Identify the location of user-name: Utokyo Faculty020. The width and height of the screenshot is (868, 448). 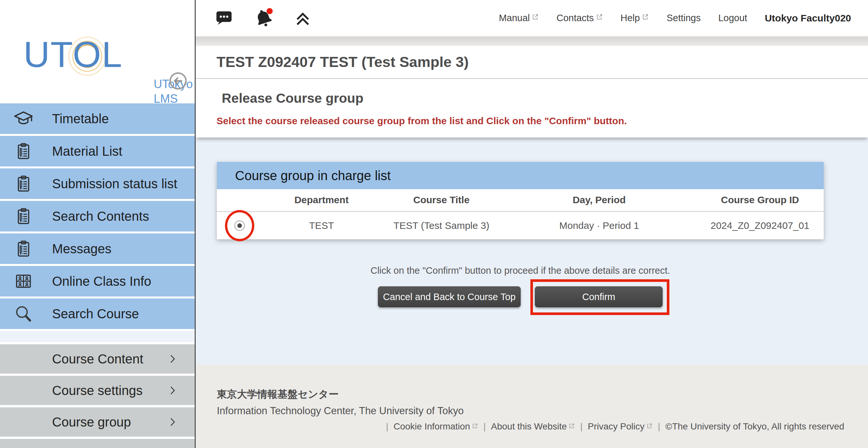
(808, 18).